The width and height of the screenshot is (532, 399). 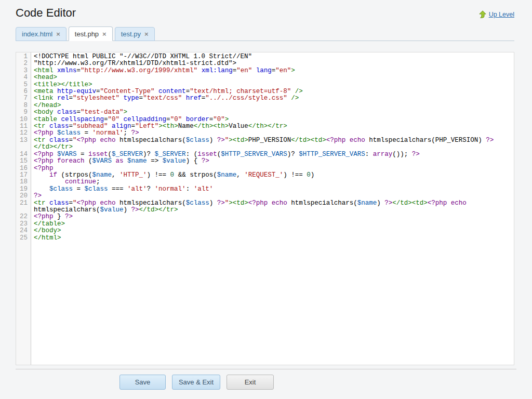 I want to click on code-text: $class = $class === 'alt'? 'normal': 'al…, so click(x=272, y=189).